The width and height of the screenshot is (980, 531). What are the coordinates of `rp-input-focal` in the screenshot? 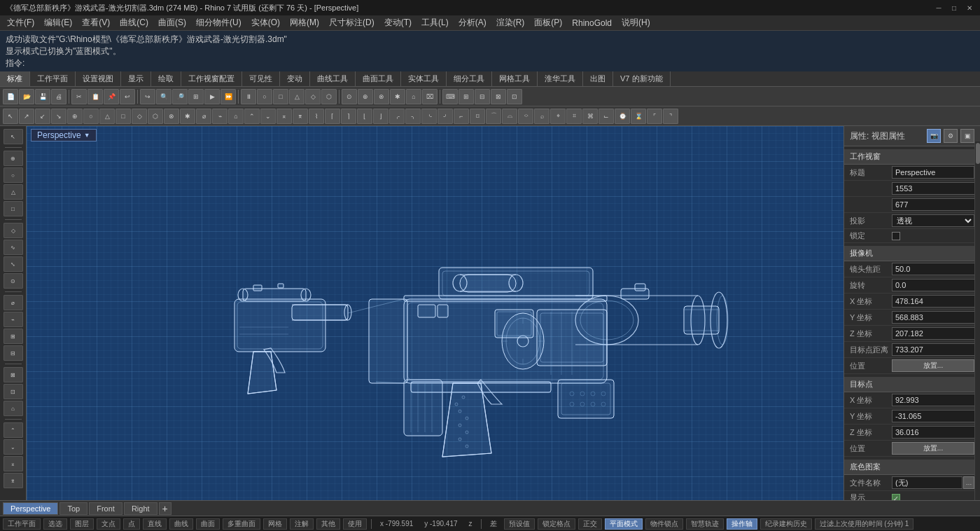 It's located at (936, 269).